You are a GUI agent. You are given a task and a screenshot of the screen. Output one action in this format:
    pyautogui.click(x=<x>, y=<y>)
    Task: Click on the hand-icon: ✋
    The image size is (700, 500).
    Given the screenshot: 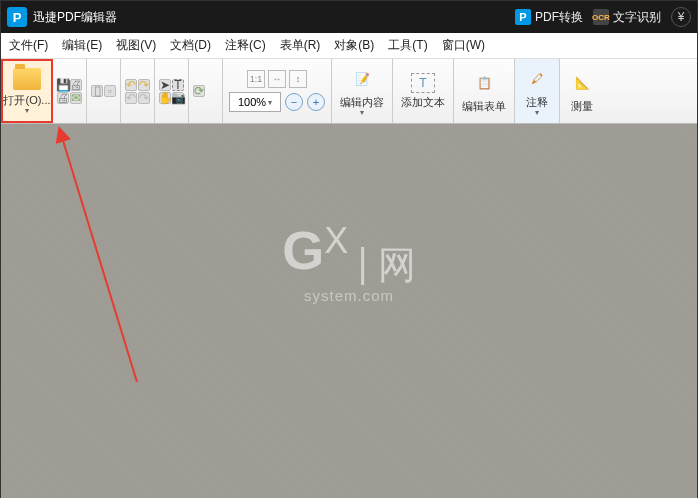 What is the action you would take?
    pyautogui.click(x=165, y=98)
    